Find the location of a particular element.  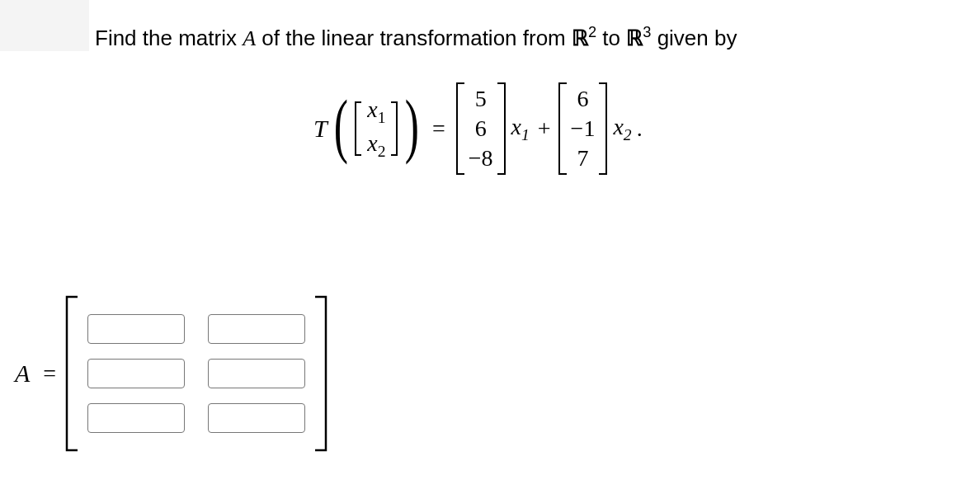

matrix-input-r3c2 is located at coordinates (257, 418).